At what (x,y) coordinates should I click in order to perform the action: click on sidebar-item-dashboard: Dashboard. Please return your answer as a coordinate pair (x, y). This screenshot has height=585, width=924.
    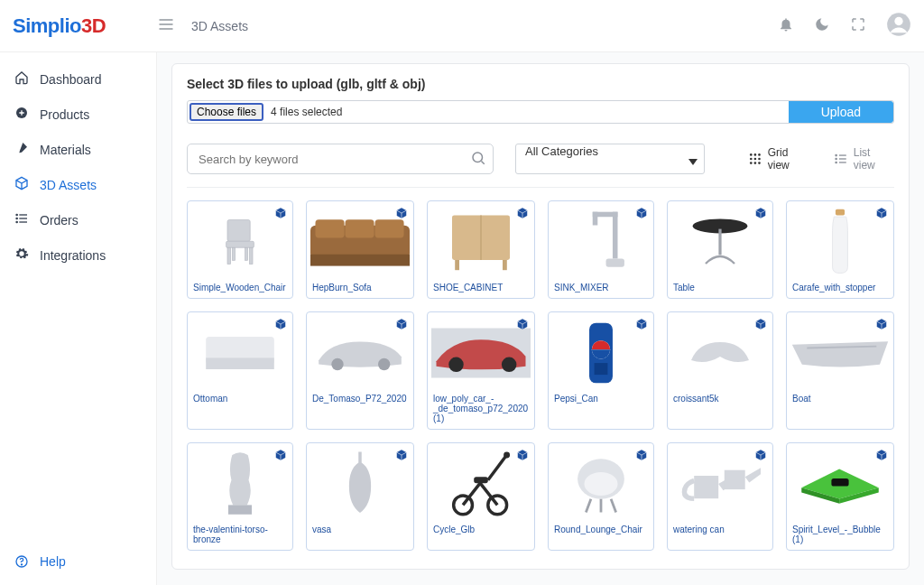
    Looking at the image, I should click on (78, 79).